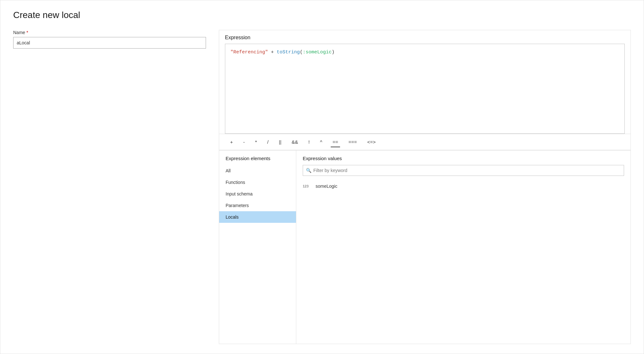  What do you see at coordinates (463, 186) in the screenshot?
I see `value-item-someLogic: 123someLogic` at bounding box center [463, 186].